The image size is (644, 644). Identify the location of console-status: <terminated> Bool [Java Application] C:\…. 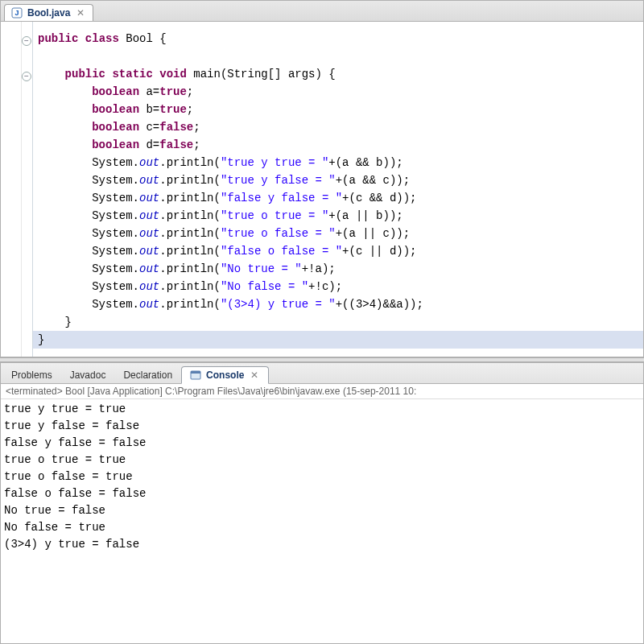
(322, 391).